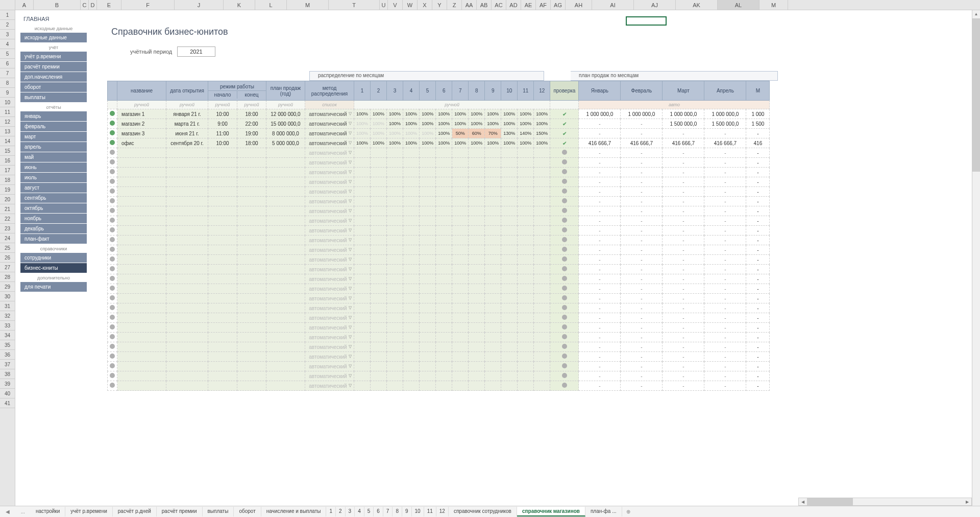  What do you see at coordinates (725, 91) in the screenshot?
I see `th-sales-month: Апрель` at bounding box center [725, 91].